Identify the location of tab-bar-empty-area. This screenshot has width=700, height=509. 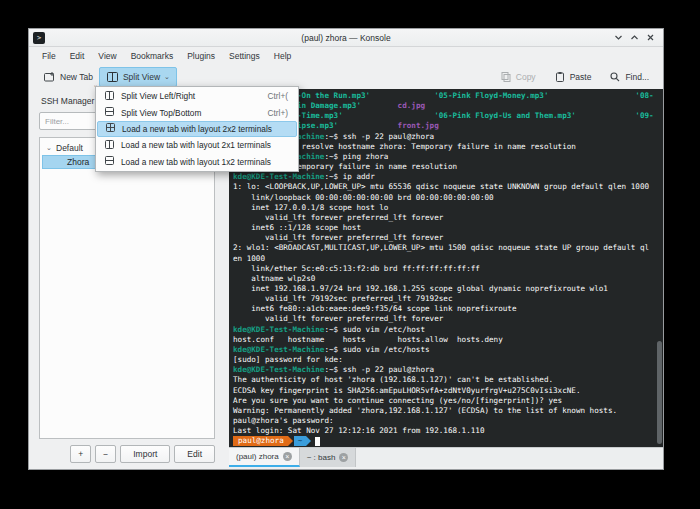
(510, 458).